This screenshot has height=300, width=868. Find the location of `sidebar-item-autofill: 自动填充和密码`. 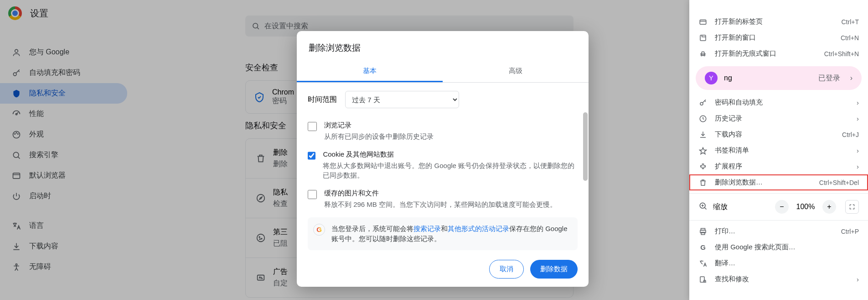

sidebar-item-autofill: 自动填充和密码 is located at coordinates (64, 73).